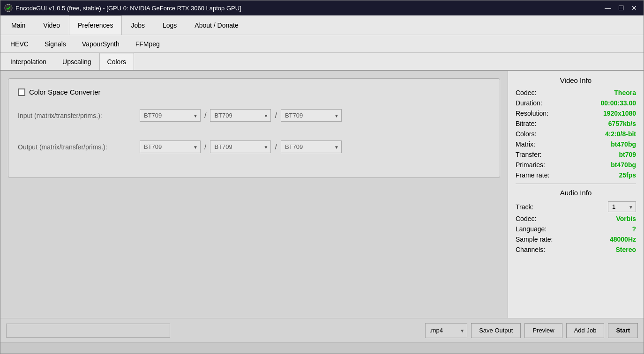 The image size is (644, 354). Describe the element at coordinates (576, 127) in the screenshot. I see `video-info-section: Video Info Codec: Theora Duration: 00:00…` at that location.